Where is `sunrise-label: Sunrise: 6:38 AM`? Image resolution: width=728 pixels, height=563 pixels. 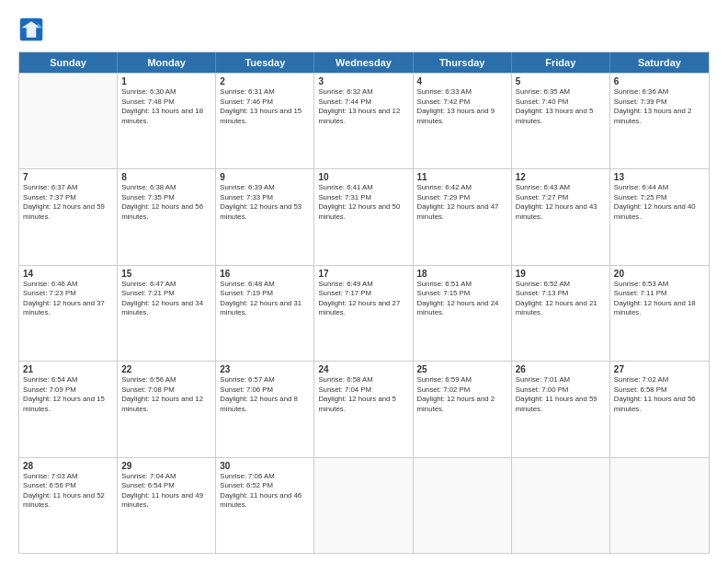 sunrise-label: Sunrise: 6:38 AM is located at coordinates (149, 188).